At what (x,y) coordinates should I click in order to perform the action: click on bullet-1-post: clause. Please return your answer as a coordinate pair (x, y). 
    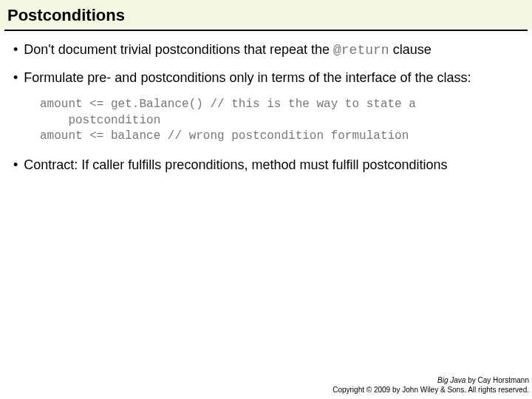
    Looking at the image, I should click on (411, 50).